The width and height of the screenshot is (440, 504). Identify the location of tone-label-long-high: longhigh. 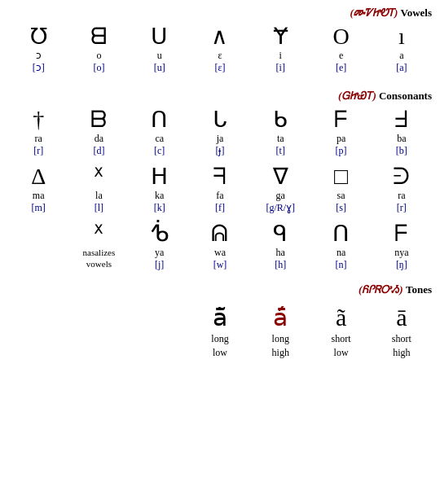
(280, 346).